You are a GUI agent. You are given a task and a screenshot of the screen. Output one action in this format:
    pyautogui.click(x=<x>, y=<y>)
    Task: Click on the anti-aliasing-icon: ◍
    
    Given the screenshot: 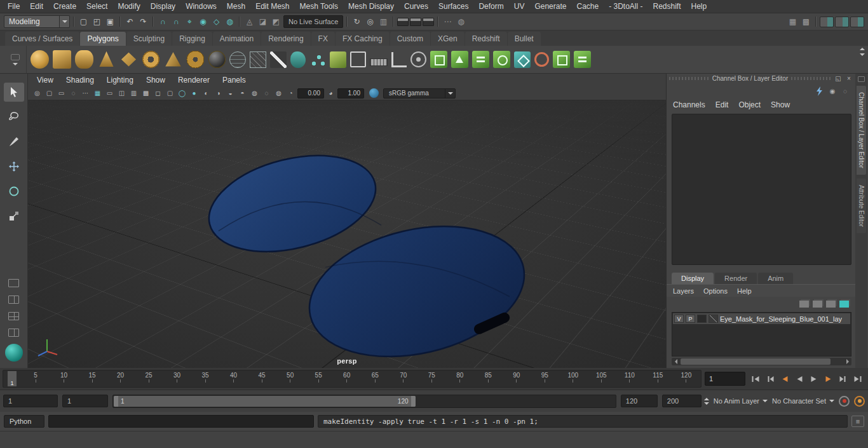 What is the action you would take?
    pyautogui.click(x=254, y=93)
    